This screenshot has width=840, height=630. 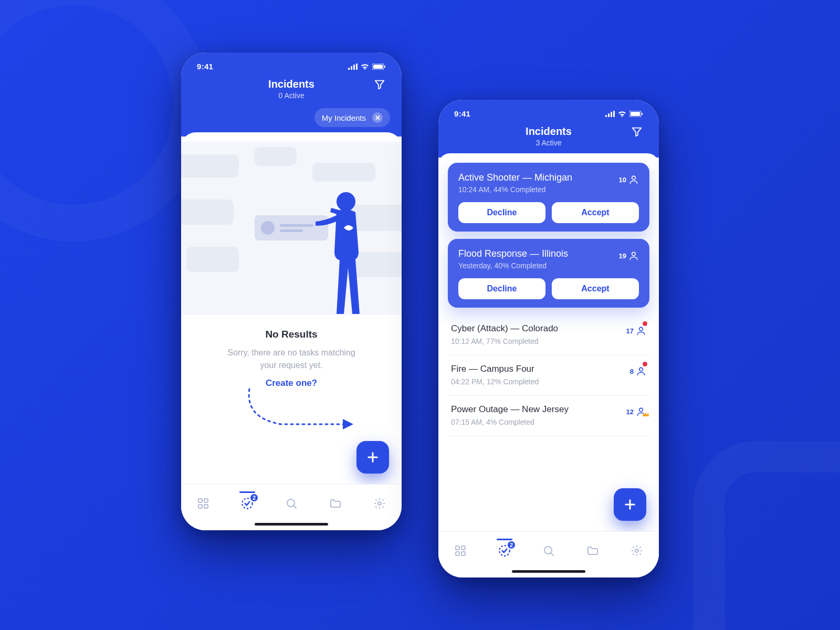 What do you see at coordinates (291, 66) in the screenshot?
I see `status-bar: 9:41` at bounding box center [291, 66].